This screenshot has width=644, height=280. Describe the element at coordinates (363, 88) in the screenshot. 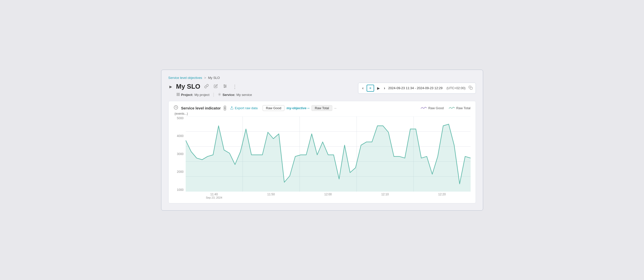

I see `time-prev-button: ‹` at that location.